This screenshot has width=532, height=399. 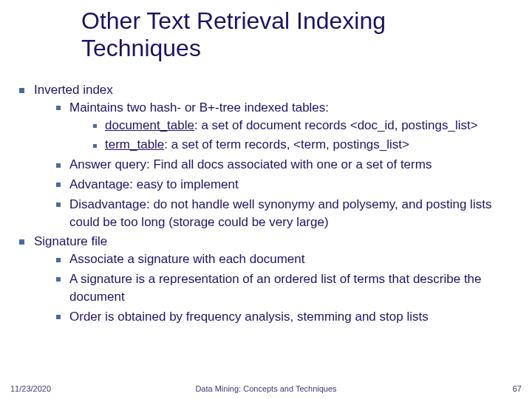 What do you see at coordinates (284, 185) in the screenshot?
I see `bullet-advantage: Advantage: easy to implement` at bounding box center [284, 185].